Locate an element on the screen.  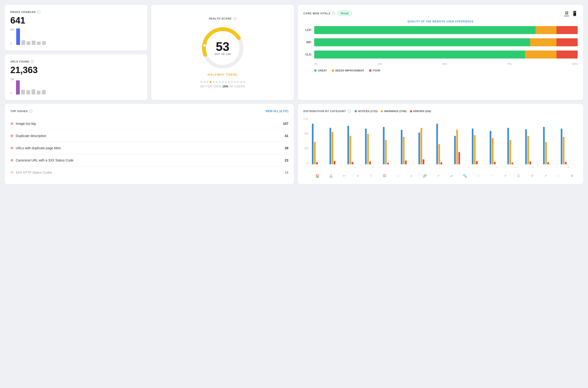
issue-row: ⊗Image too big107 is located at coordinates (150, 124).